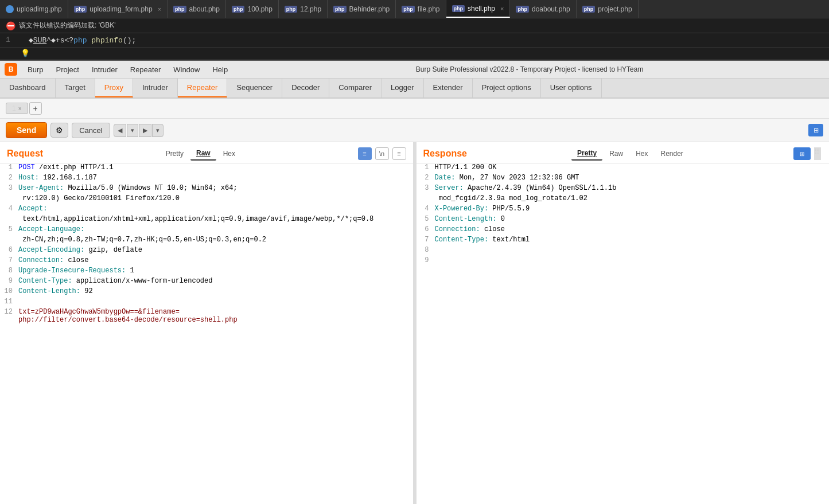  I want to click on line-number: 5, so click(10, 230).